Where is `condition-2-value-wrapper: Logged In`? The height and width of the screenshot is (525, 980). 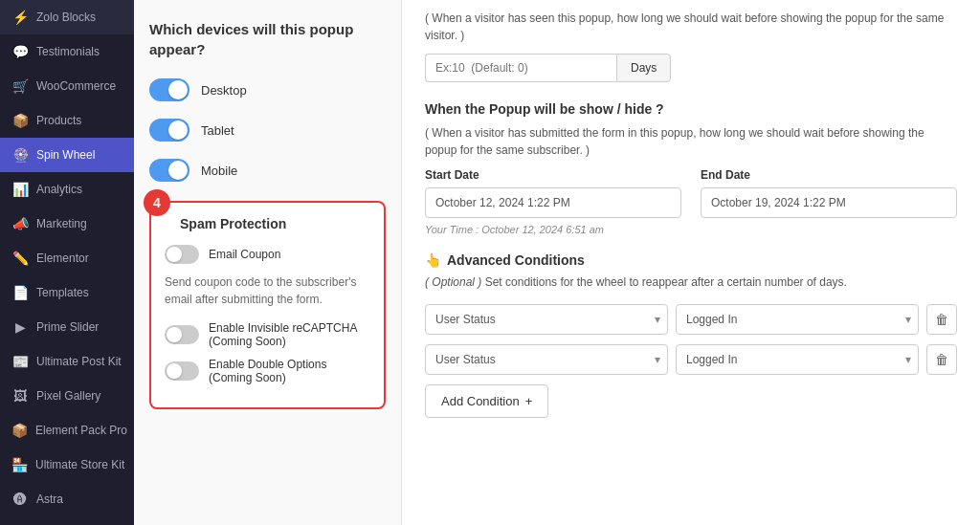 condition-2-value-wrapper: Logged In is located at coordinates (797, 360).